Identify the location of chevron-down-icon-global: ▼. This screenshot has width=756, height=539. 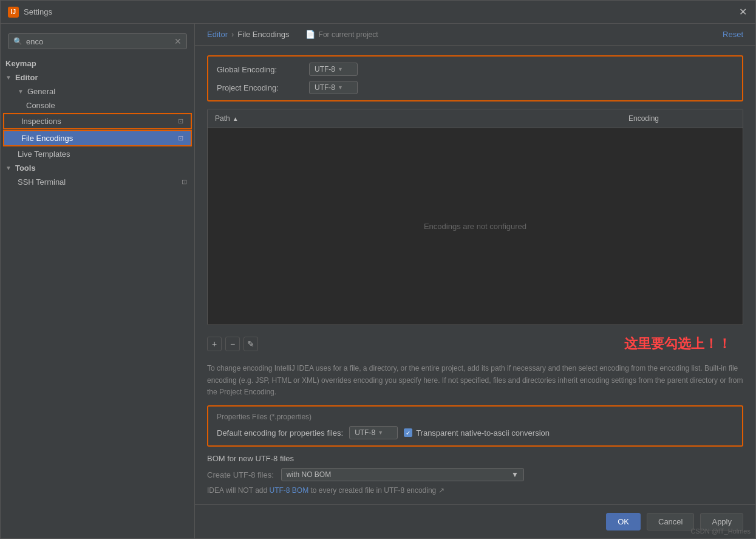
(340, 69).